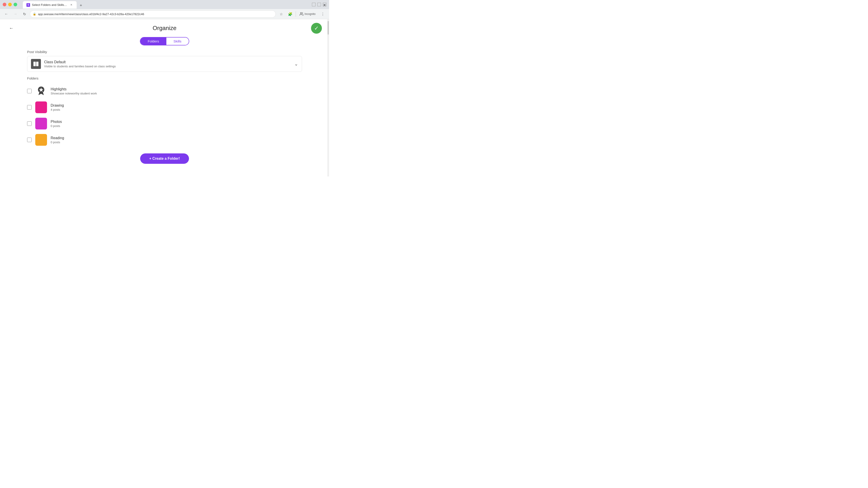 This screenshot has width=868, height=488. What do you see at coordinates (164, 158) in the screenshot?
I see `create-folder-btn: + Create a Folder!` at bounding box center [164, 158].